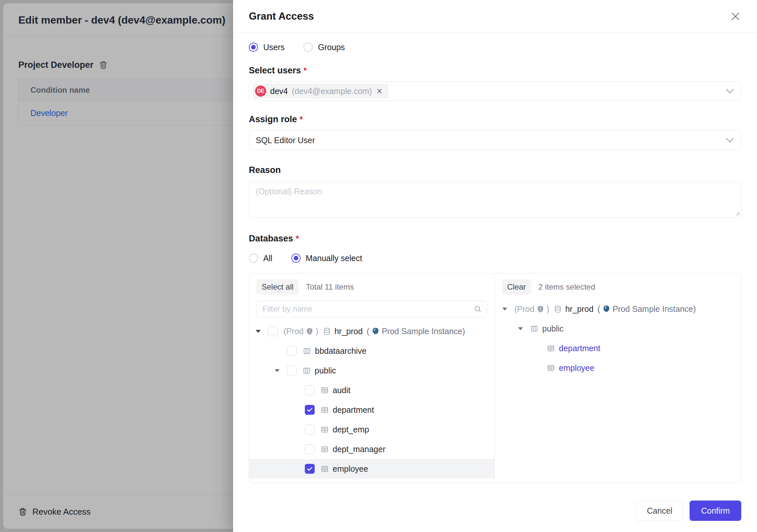 Image resolution: width=757 pixels, height=532 pixels. What do you see at coordinates (618, 284) in the screenshot?
I see `selected-pane-header: Clear 2 items selected` at bounding box center [618, 284].